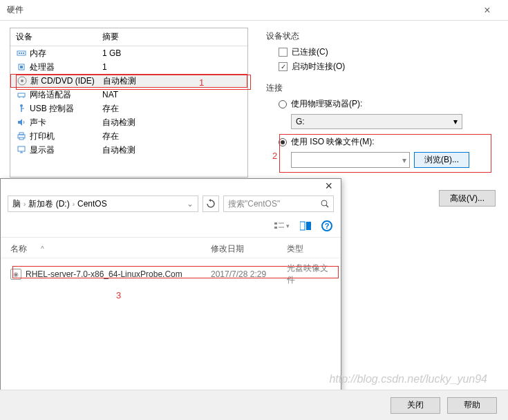  I want to click on device-label: USB 控制器, so click(66, 109).